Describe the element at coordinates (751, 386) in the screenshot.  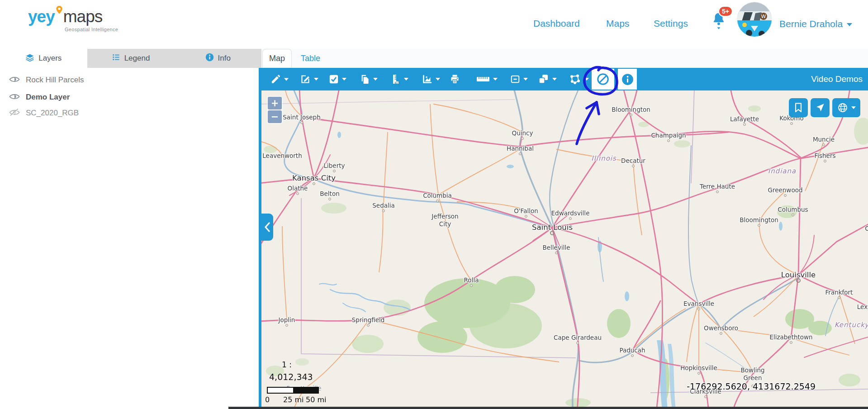
I see `cursor-coordinates: -176292.5620, 4131672.2549` at that location.